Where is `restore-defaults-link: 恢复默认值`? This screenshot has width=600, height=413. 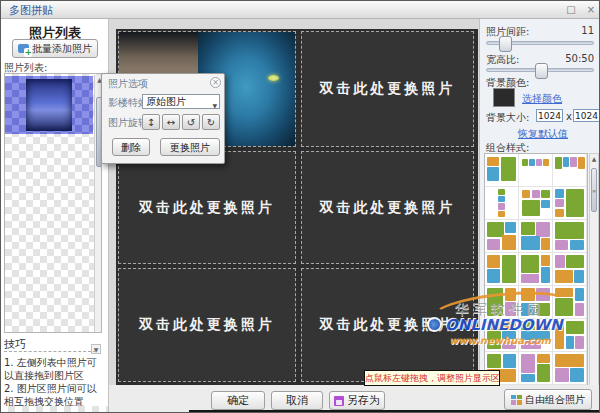 restore-defaults-link: 恢复默认值 is located at coordinates (543, 134).